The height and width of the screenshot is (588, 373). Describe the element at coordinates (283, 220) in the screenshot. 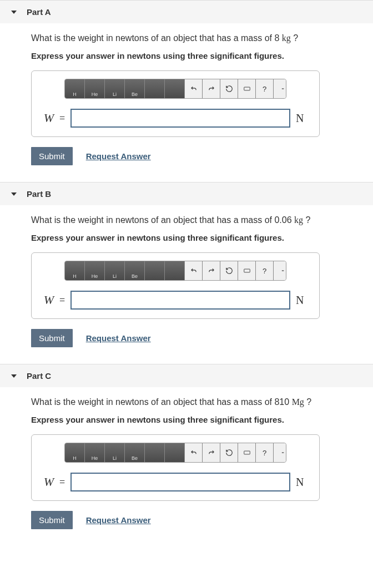

I see `mass-value: 0.06` at that location.